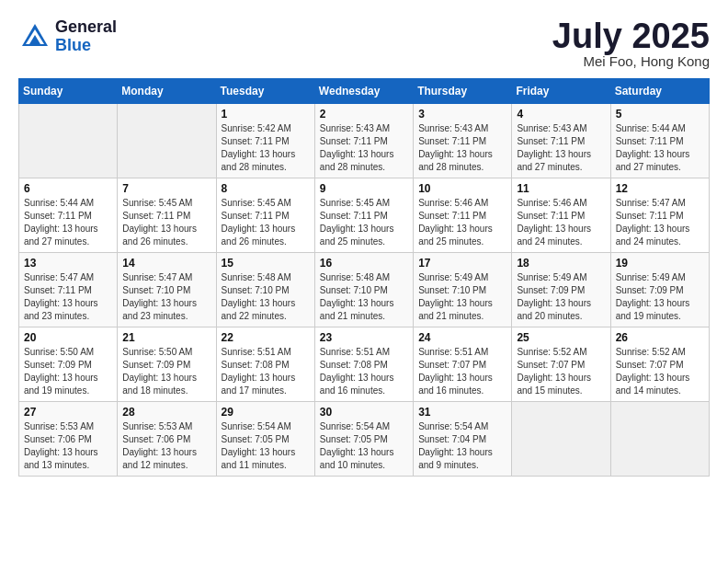 The height and width of the screenshot is (563, 728). Describe the element at coordinates (364, 92) in the screenshot. I see `weekday-header-wednesday: Wednesday` at that location.